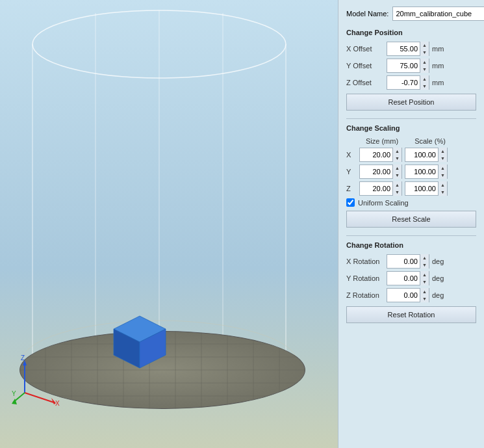  What do you see at coordinates (351, 203) in the screenshot?
I see `uniform-scaling-checkbox` at bounding box center [351, 203].